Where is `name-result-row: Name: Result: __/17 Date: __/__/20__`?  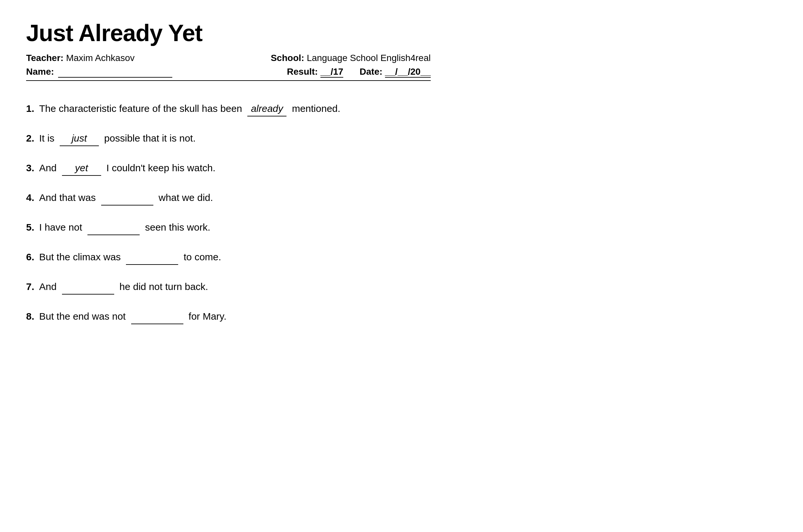
name-result-row: Name: Result: __/17 Date: __/__/20__ is located at coordinates (228, 74).